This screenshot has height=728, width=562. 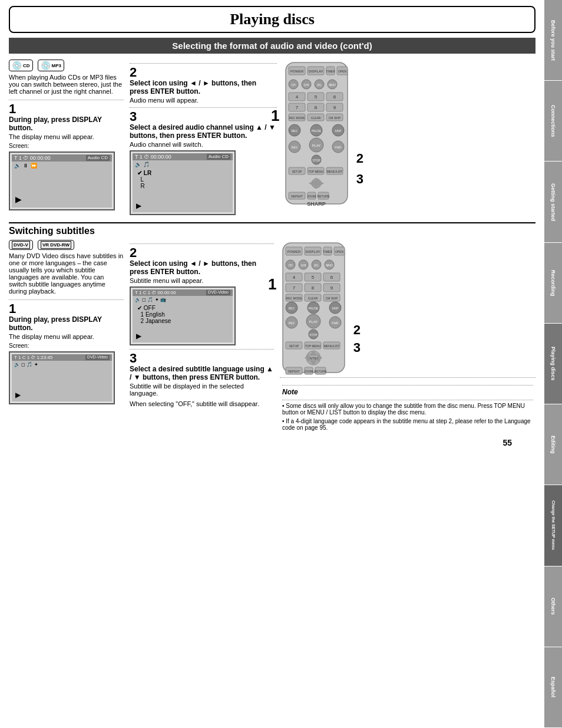 I want to click on s2-step1-screen: T 1 C 1 ⏱ 1:23:45 DVD-Video 🔊 ◻ 🎵 ✦ ▶, so click(x=62, y=378).